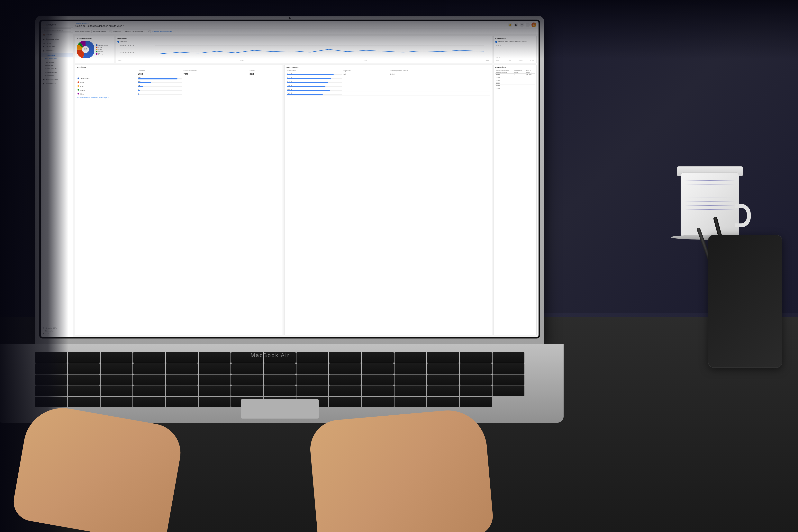  I want to click on conv-date-1: 3 août, so click(498, 61).